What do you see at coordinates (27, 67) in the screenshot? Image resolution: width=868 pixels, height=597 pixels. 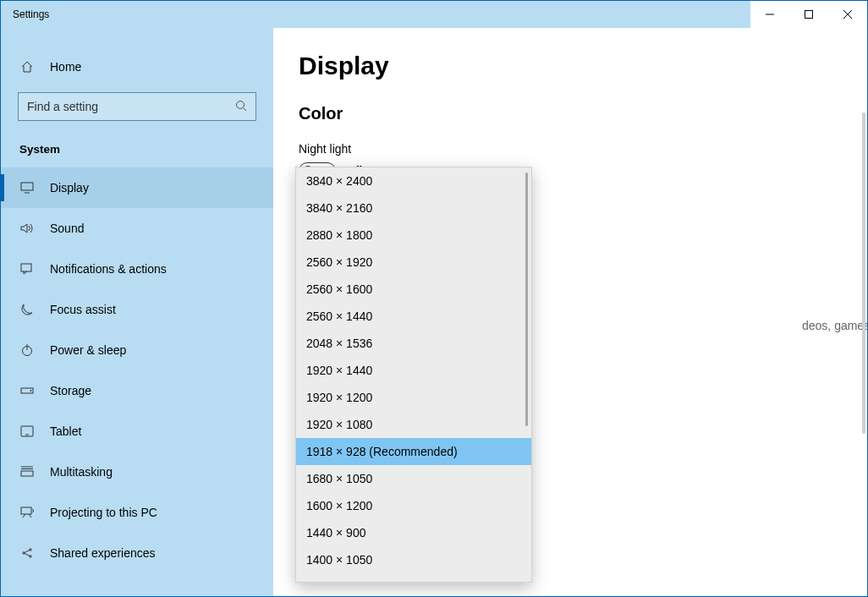 I see `home-icon` at bounding box center [27, 67].